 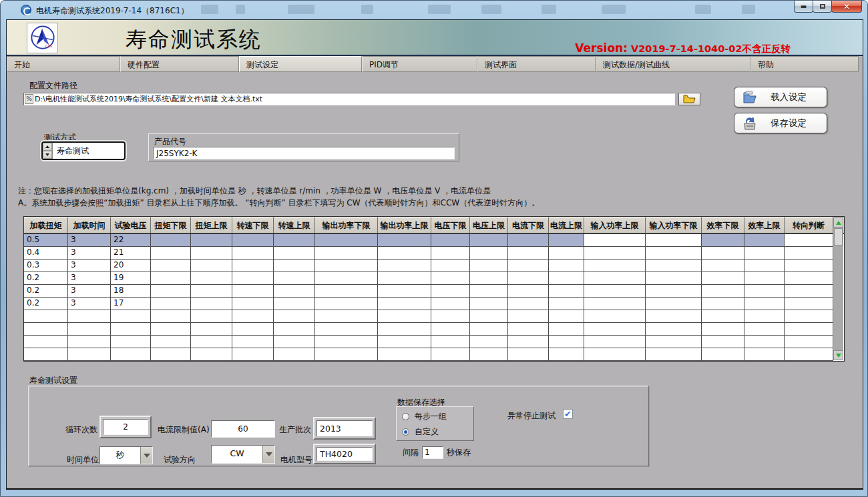 I want to click on column-header: 电流下限, so click(x=529, y=225).